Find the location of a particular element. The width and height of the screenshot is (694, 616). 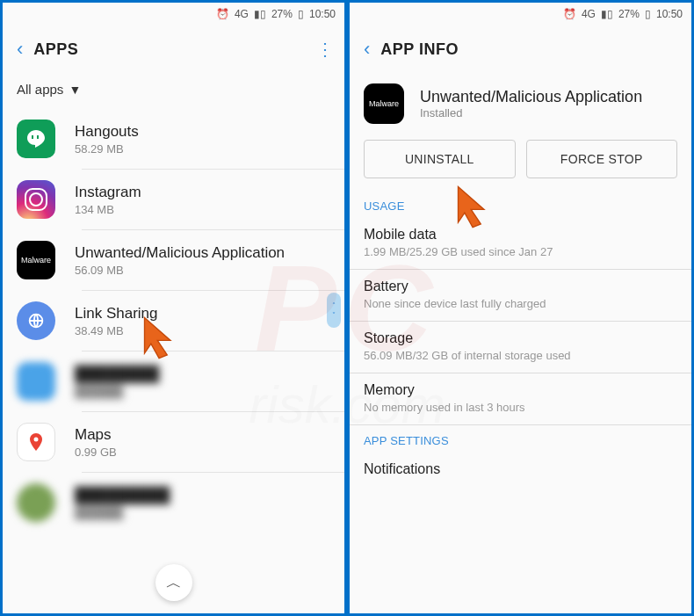

uninstall-button: UNINSTALL is located at coordinates (439, 159).